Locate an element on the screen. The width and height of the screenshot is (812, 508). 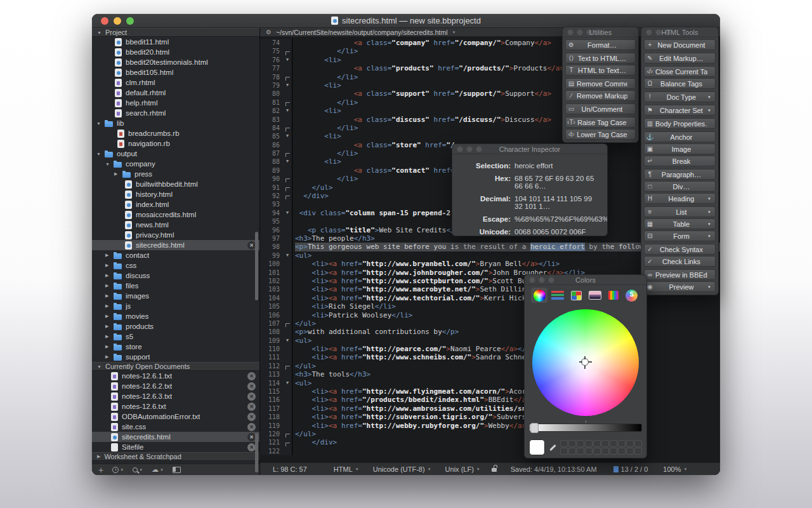
sidebar-item-help-rhtml: help.rhtml is located at coordinates (176, 103).